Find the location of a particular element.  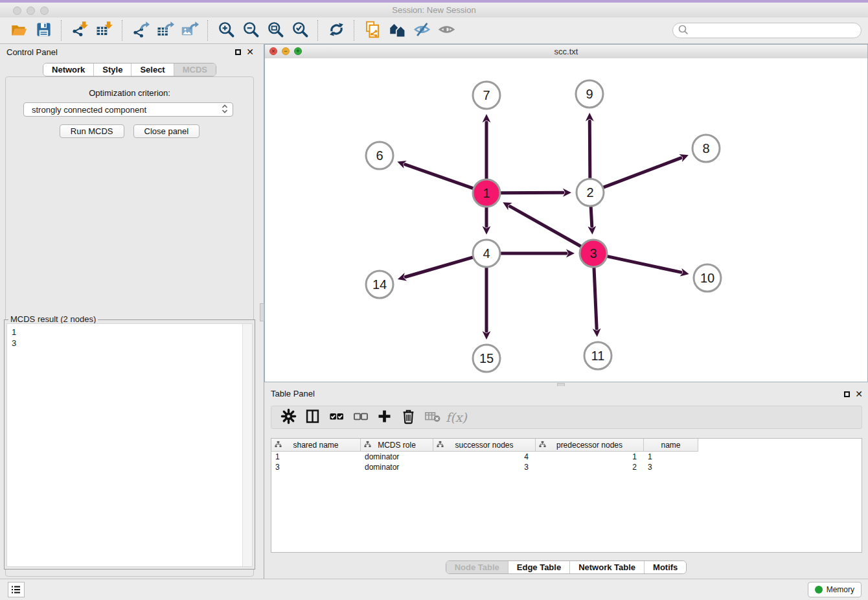

zoom-fit-button is located at coordinates (275, 30).